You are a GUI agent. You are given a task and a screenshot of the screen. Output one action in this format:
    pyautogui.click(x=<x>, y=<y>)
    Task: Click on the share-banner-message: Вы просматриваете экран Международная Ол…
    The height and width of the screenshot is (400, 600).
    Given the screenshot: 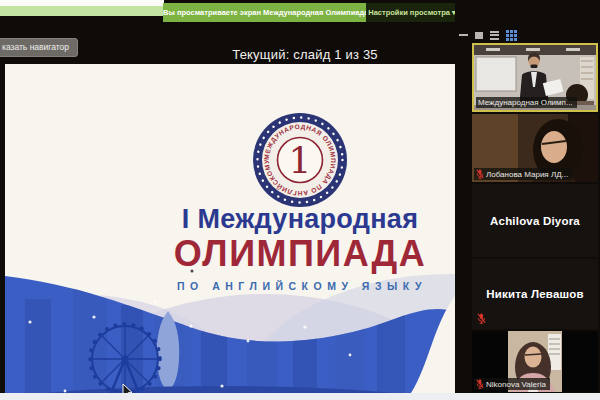 What is the action you would take?
    pyautogui.click(x=264, y=12)
    